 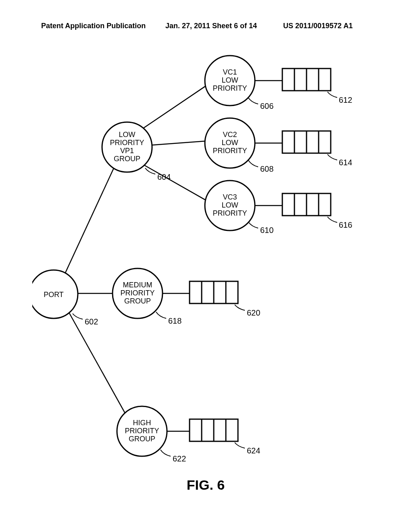 I want to click on ref-614: 614, so click(x=345, y=162).